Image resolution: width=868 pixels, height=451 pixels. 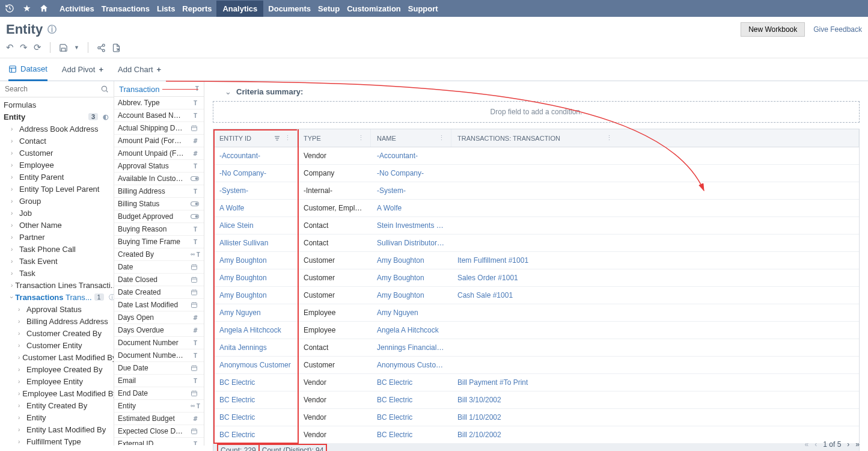 What do you see at coordinates (159, 166) in the screenshot?
I see `field-item: Approval StatusT` at bounding box center [159, 166].